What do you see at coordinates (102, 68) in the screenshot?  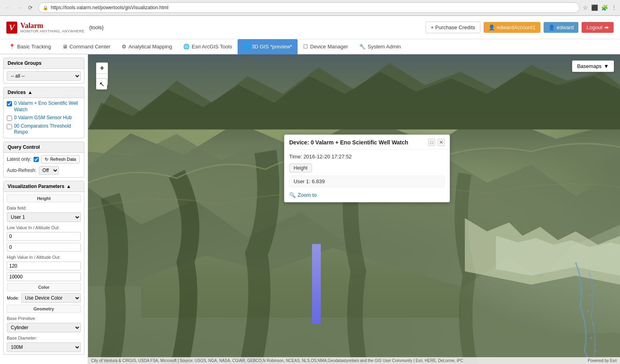 I see `zoom-in-button: +` at bounding box center [102, 68].